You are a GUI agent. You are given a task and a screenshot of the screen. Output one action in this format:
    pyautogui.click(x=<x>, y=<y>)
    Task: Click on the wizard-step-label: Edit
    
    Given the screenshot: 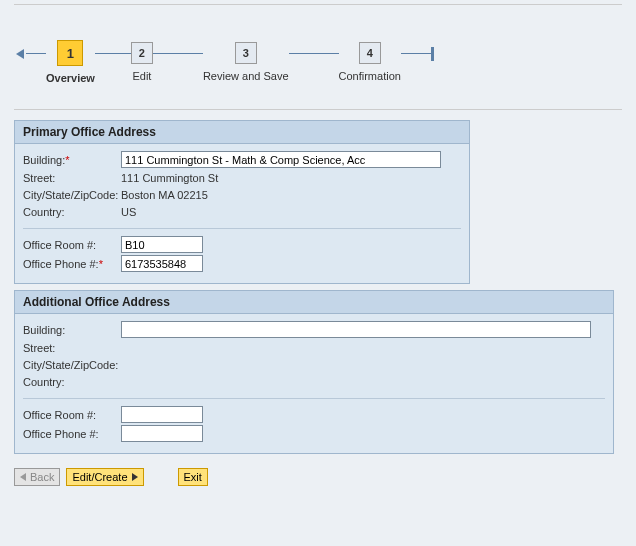 What is the action you would take?
    pyautogui.click(x=142, y=76)
    